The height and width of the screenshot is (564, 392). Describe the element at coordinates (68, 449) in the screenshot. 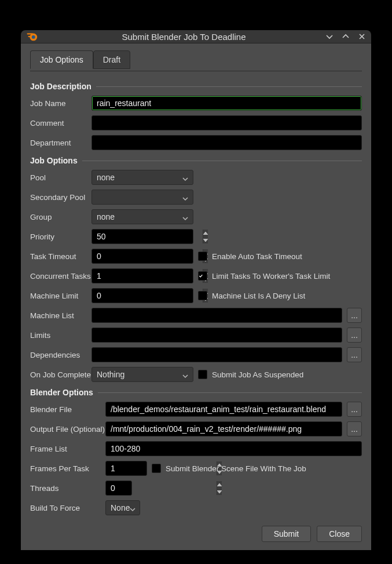

I see `label-frame-list: Frame List` at that location.